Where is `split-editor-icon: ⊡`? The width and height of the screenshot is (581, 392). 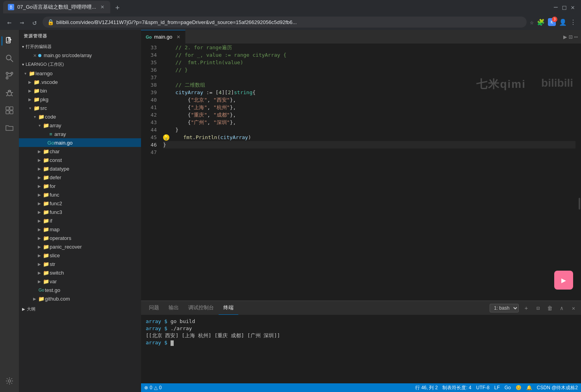 split-editor-icon: ⊡ is located at coordinates (571, 37).